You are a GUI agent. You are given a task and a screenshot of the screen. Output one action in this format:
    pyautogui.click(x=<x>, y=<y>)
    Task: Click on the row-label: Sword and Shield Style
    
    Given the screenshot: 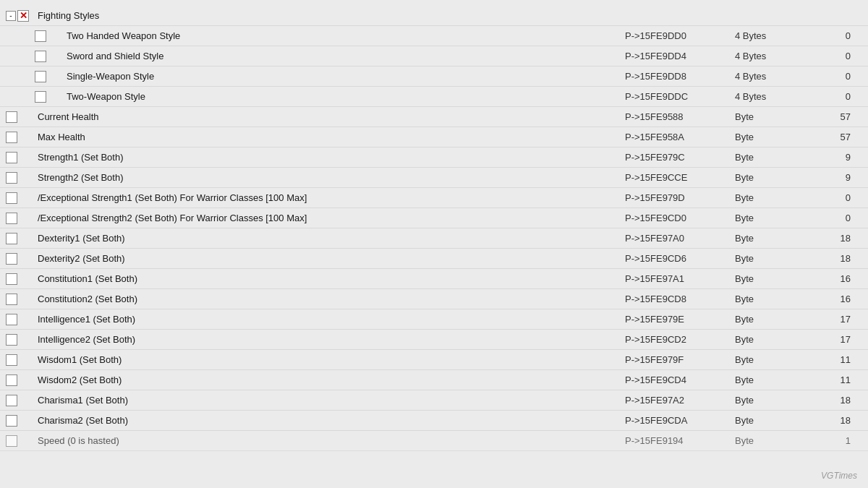 What is the action you would take?
    pyautogui.click(x=343, y=56)
    